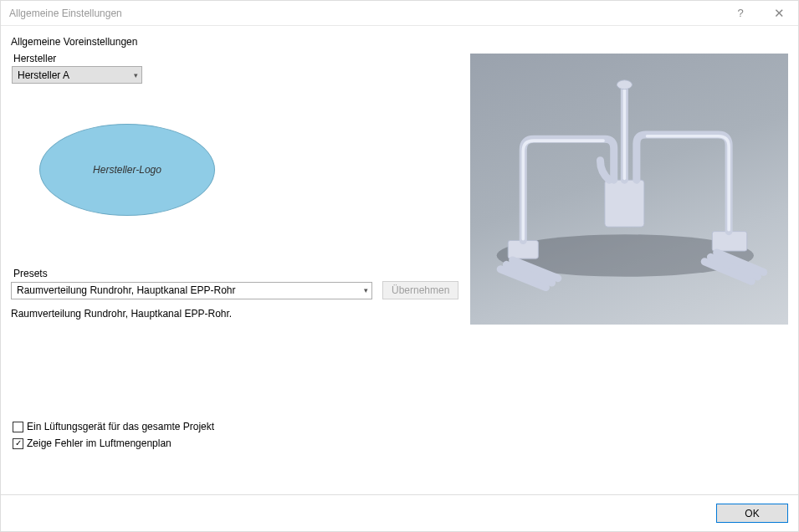 The height and width of the screenshot is (532, 799). What do you see at coordinates (740, 13) in the screenshot?
I see `help-button: ?` at bounding box center [740, 13].